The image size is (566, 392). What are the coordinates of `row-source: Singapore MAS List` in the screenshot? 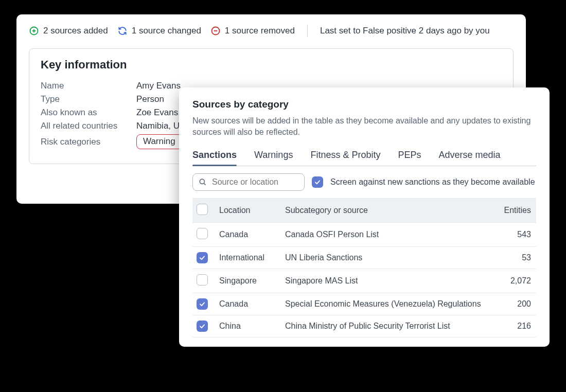 It's located at (386, 281).